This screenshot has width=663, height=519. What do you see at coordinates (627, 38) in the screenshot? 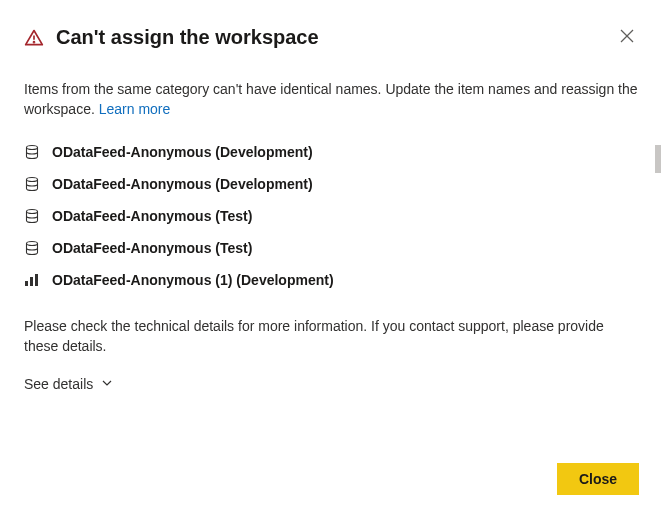
I see `close-icon` at bounding box center [627, 38].